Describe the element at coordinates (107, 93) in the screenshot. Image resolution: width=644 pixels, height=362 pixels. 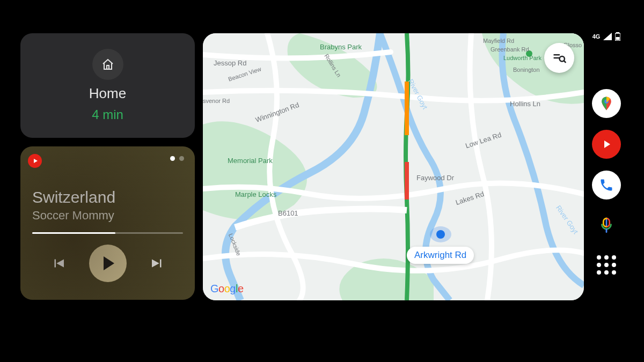
I see `destination-name: Home` at that location.